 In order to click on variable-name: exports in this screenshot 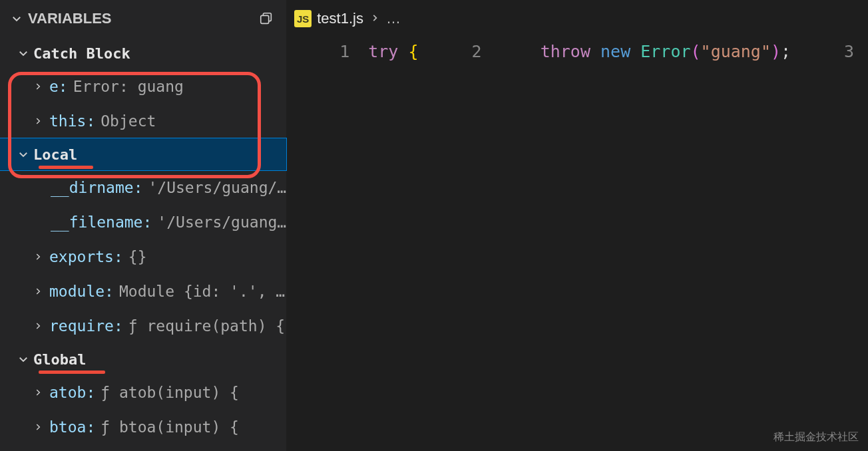, I will do `click(81, 257)`.